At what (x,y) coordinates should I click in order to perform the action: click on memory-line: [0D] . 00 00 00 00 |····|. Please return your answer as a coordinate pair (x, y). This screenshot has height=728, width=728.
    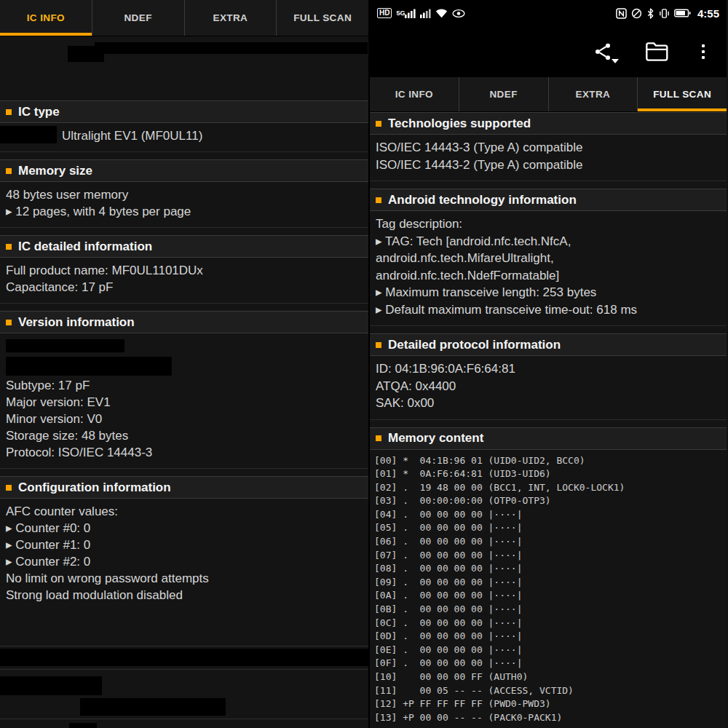
    Looking at the image, I should click on (548, 636).